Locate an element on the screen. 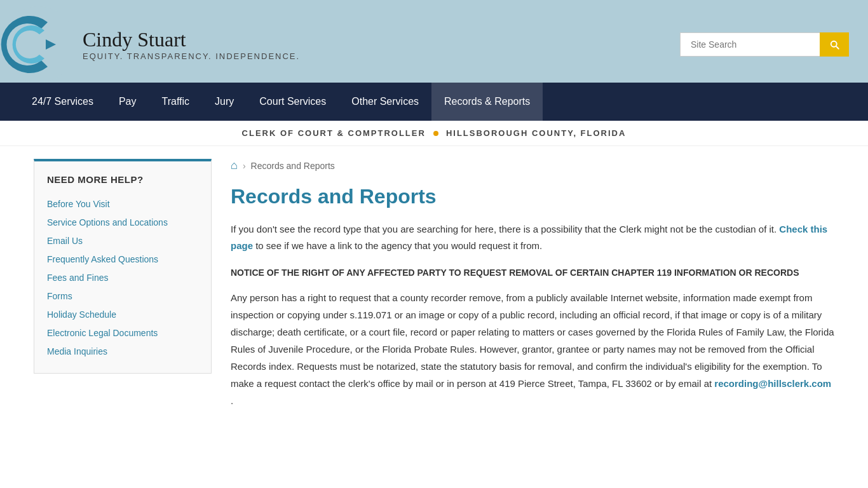 The width and height of the screenshot is (868, 488). intro-text: If you don't see the record type that yo… is located at coordinates (503, 229).